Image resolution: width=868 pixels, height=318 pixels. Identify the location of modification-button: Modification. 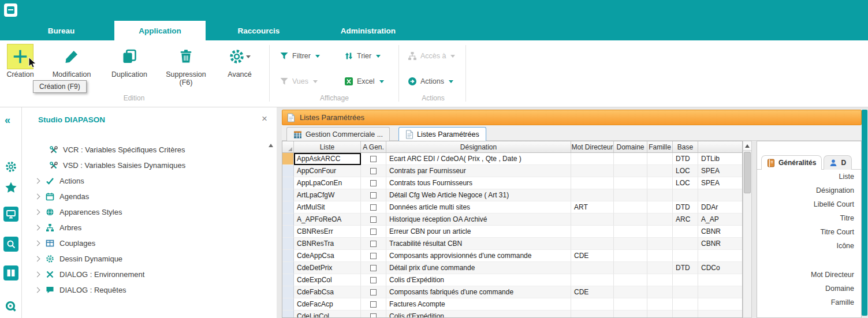
(72, 61).